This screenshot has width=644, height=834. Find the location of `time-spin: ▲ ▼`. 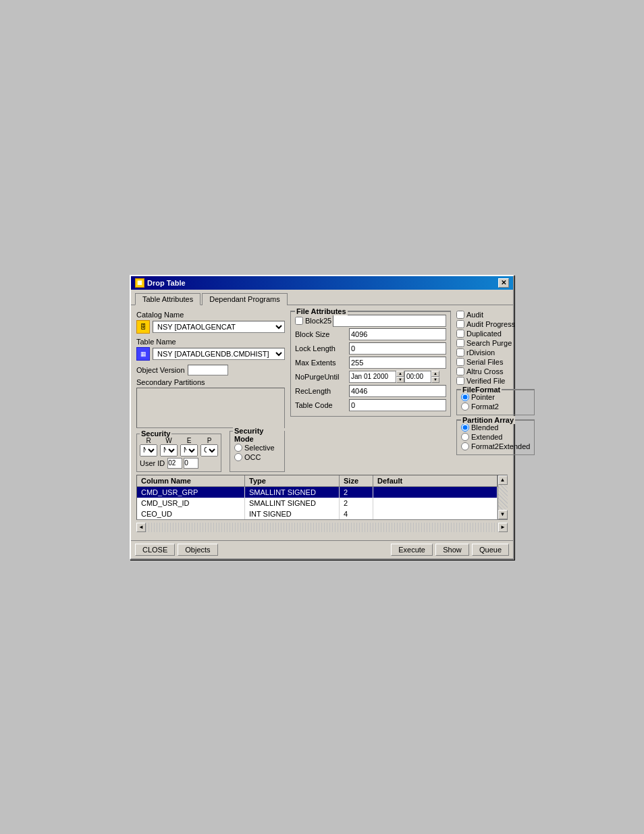

time-spin: ▲ ▼ is located at coordinates (435, 377).